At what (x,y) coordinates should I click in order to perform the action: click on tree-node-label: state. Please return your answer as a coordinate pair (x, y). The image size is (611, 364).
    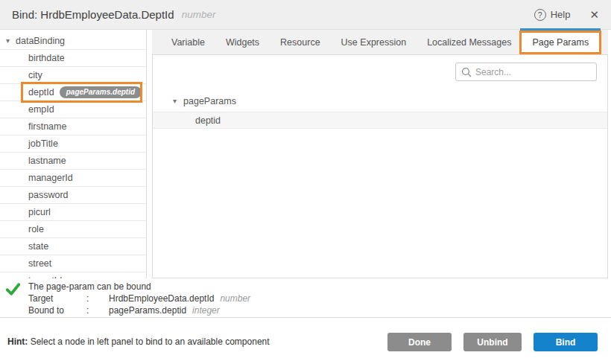
    Looking at the image, I should click on (39, 246).